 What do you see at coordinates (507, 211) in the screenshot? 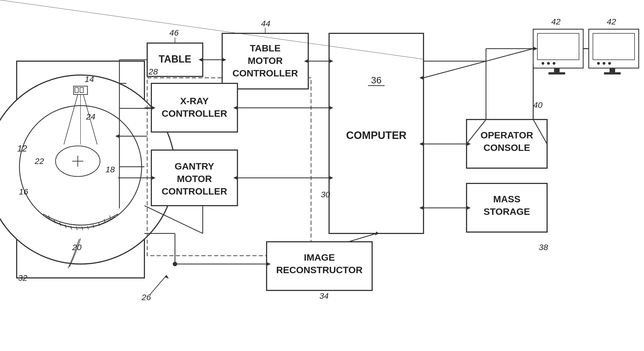
I see `ms-label-2: STORAGE` at bounding box center [507, 211].